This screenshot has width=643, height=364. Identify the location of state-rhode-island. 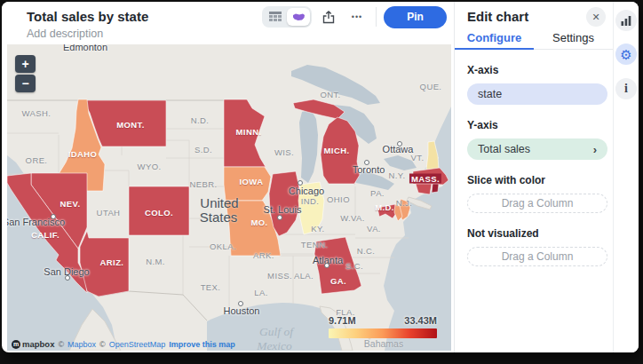
(435, 188).